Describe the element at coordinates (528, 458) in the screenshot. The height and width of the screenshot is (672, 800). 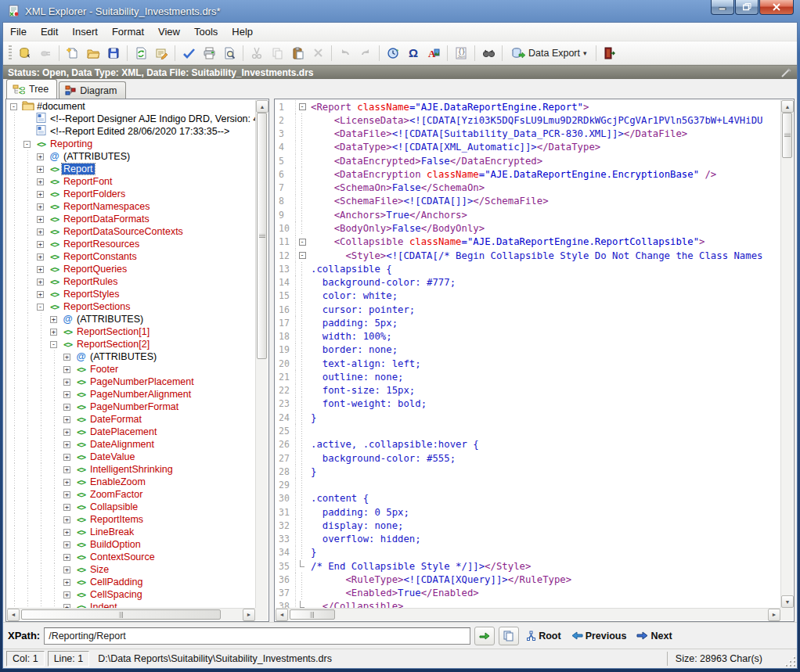
I see `code-line: 27 background-color: #555;` at that location.